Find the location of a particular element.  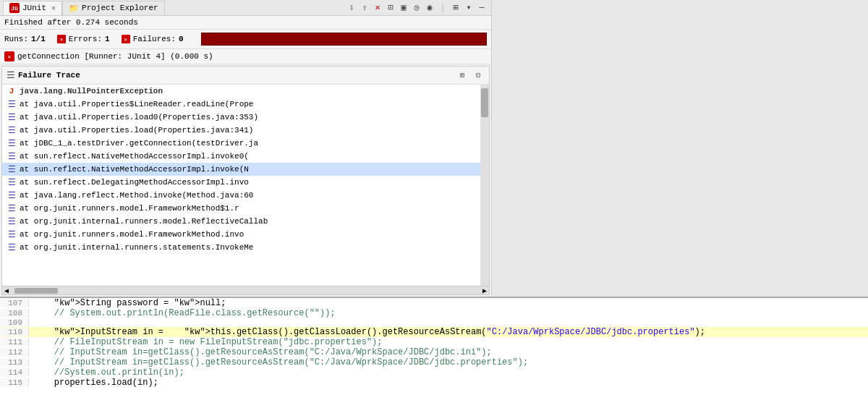

line-content: // System.out.println(ReadFile.class.get… is located at coordinates (182, 313).